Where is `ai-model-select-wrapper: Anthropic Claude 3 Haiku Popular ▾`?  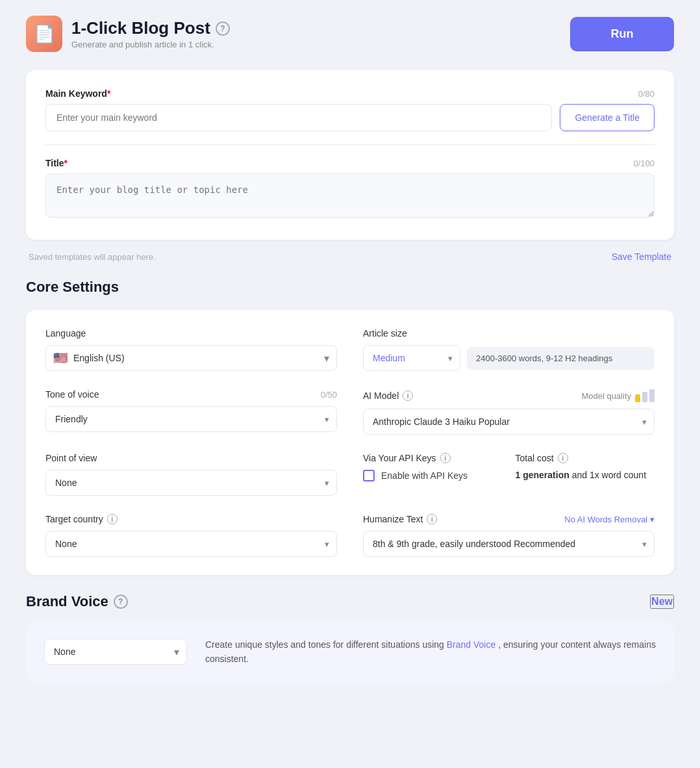 ai-model-select-wrapper: Anthropic Claude 3 Haiku Popular ▾ is located at coordinates (509, 422).